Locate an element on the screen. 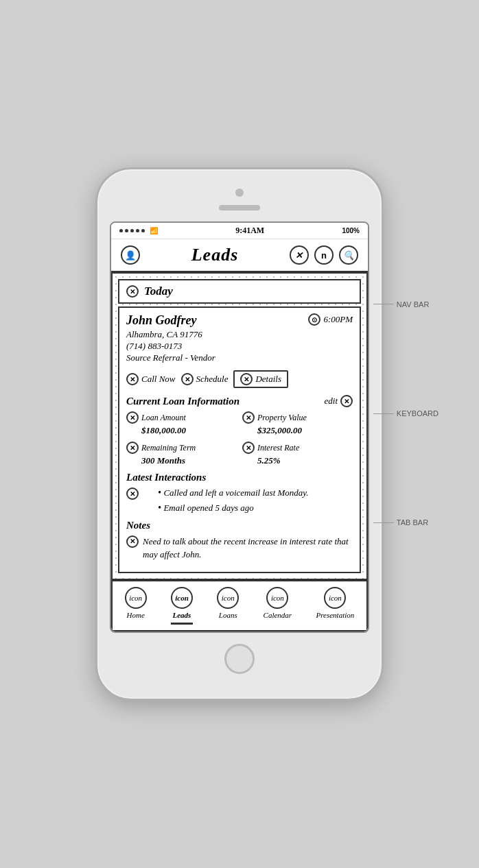 This screenshot has width=479, height=868. tab-bar-label: TAB BAR is located at coordinates (406, 522).